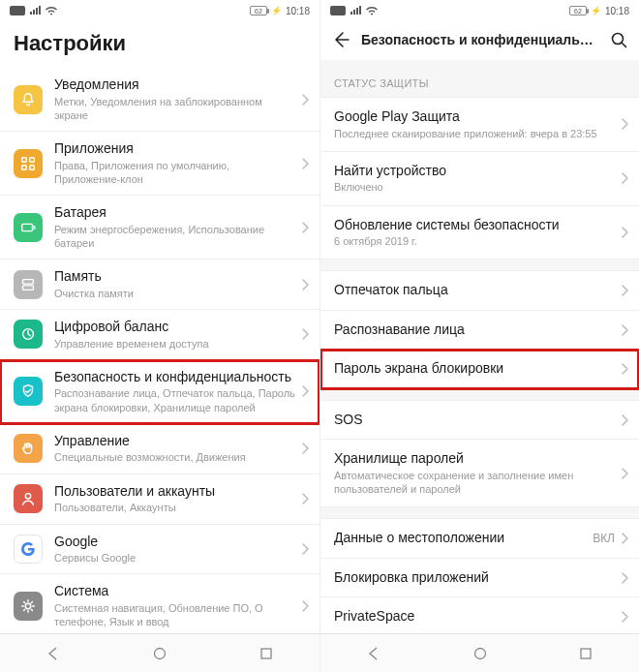 The width and height of the screenshot is (639, 672). What do you see at coordinates (160, 228) in the screenshot?
I see `settings-row: БатареяРежим энергосбережения, Использов…` at bounding box center [160, 228].